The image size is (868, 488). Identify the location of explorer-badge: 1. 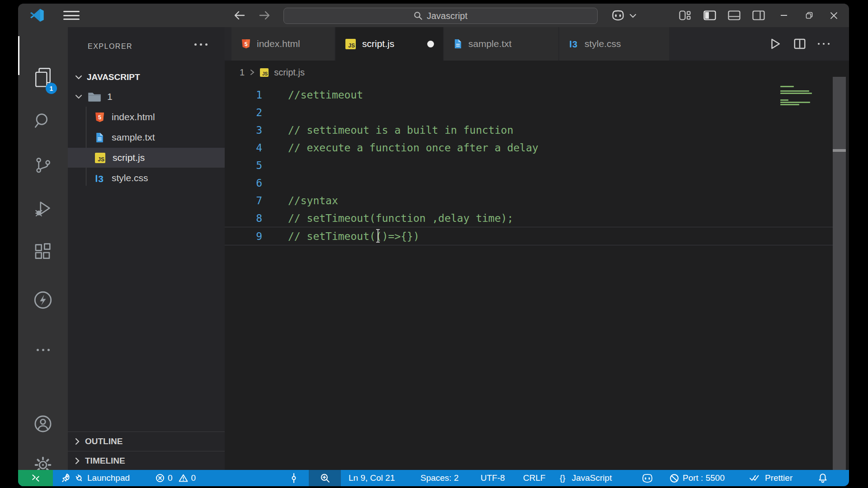
(52, 89).